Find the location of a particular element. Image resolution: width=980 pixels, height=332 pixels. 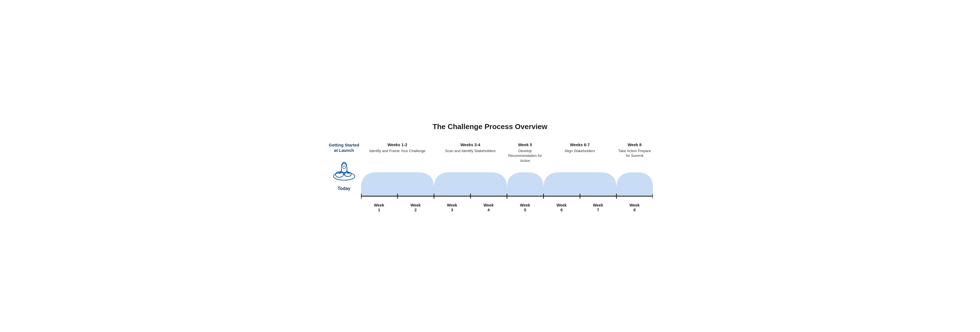

phase-title-4: Week 8 is located at coordinates (635, 145).